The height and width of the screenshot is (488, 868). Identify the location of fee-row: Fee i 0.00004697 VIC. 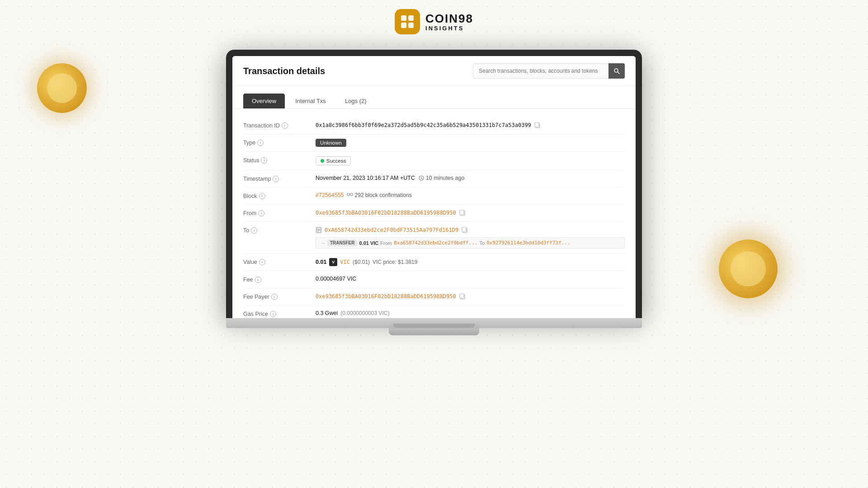
(434, 280).